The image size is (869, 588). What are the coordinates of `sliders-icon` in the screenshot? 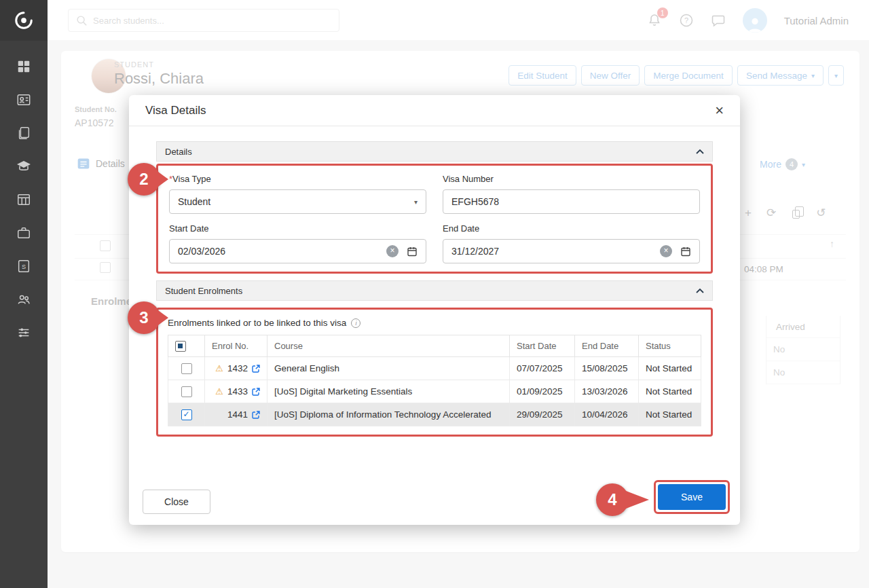 It's located at (24, 333).